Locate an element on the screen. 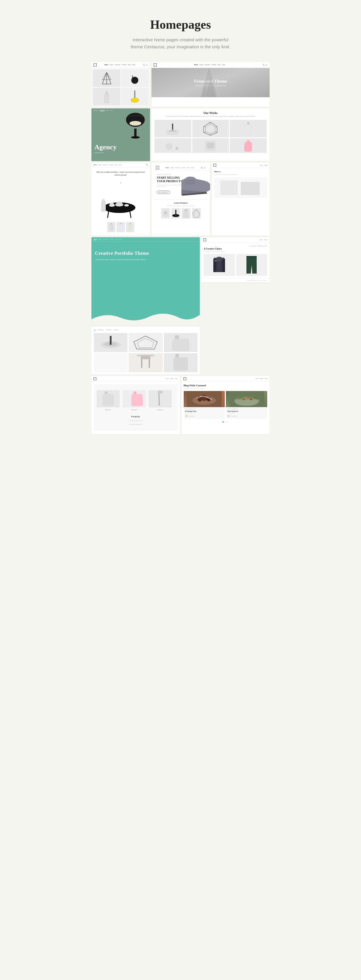 This screenshot has width=361, height=980. bwc-nav-shop: Shop is located at coordinates (267, 379).